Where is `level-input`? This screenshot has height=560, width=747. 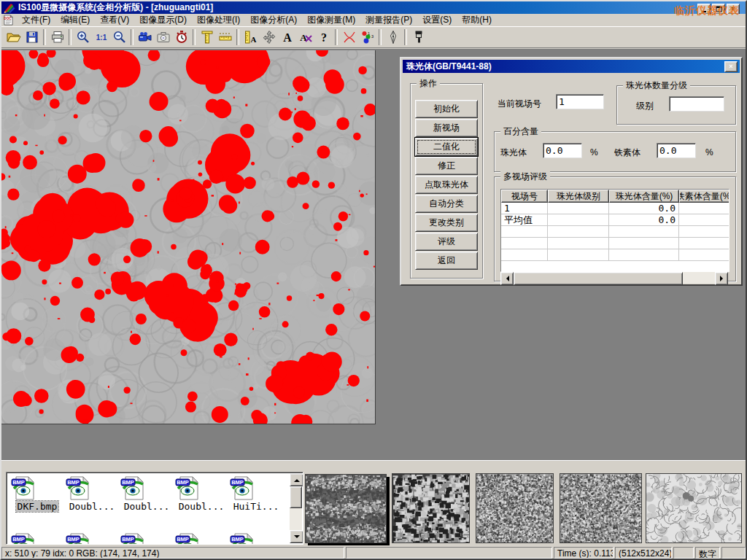 level-input is located at coordinates (697, 104).